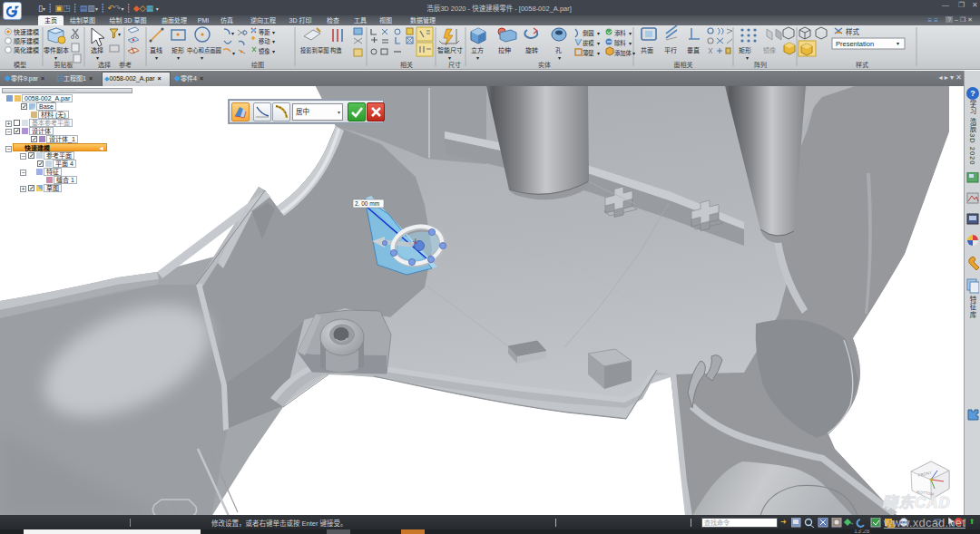 This screenshot has width=980, height=534. I want to click on svg-text: 平行, so click(671, 51).